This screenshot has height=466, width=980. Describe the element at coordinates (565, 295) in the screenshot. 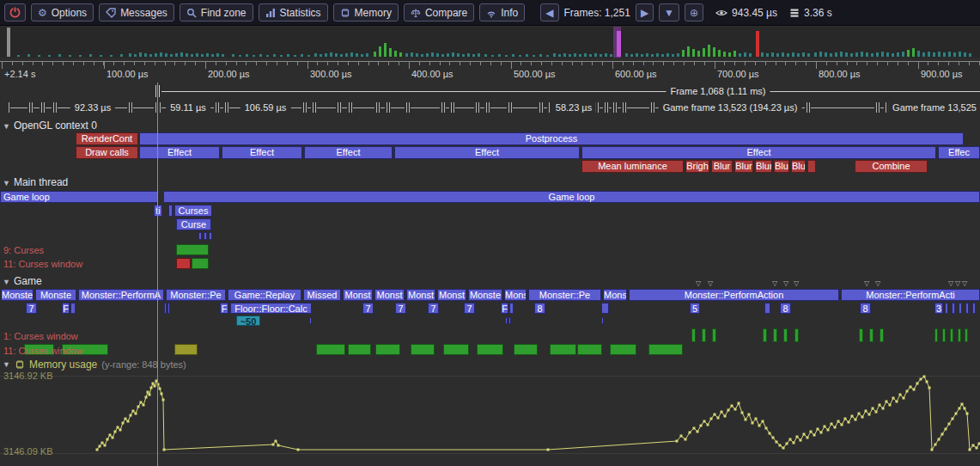

I see `zone: Monster::Pe` at that location.